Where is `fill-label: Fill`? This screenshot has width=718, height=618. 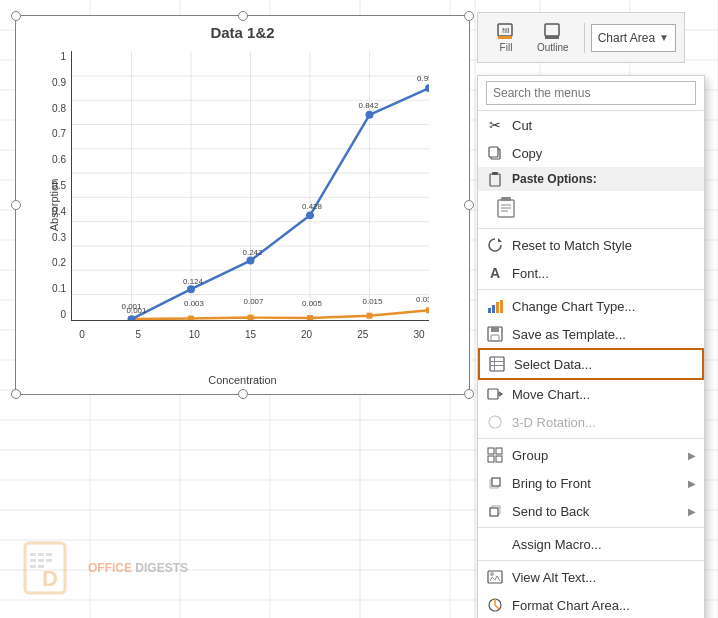 fill-label: Fill is located at coordinates (506, 48).